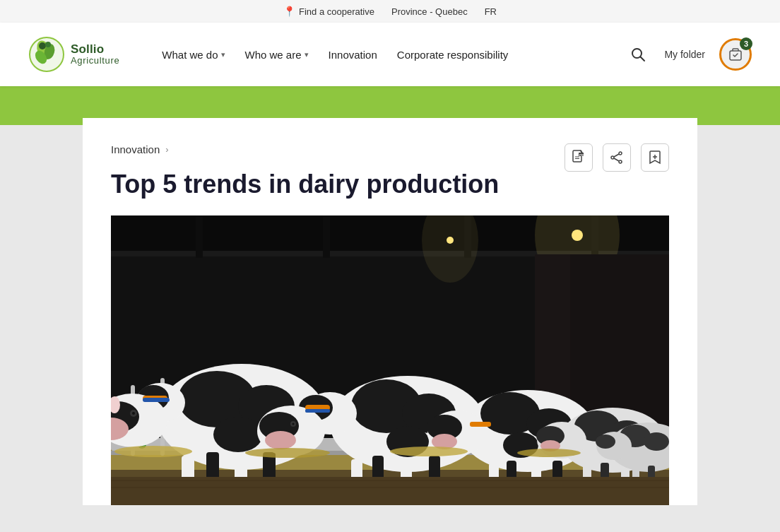 Image resolution: width=780 pixels, height=532 pixels. I want to click on nav-item-corporate-responsibility: Corporate responsibility, so click(453, 55).